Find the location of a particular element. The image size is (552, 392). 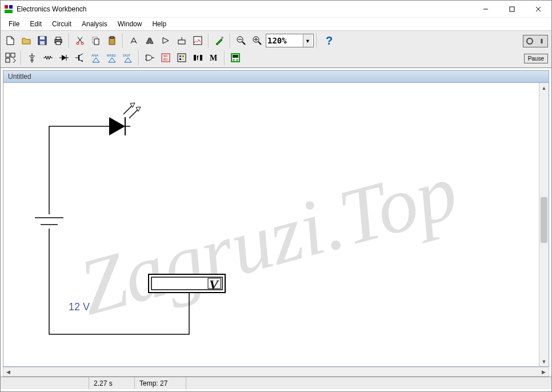

diodes-icon is located at coordinates (64, 58).